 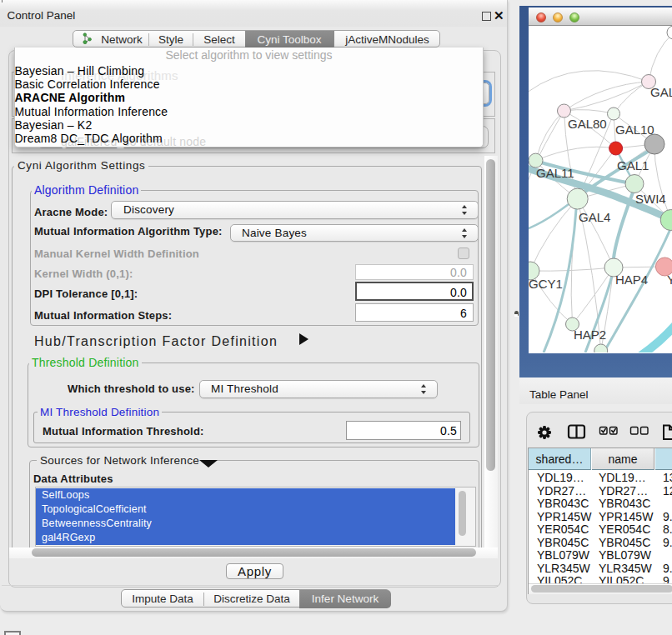 What do you see at coordinates (590, 335) in the screenshot?
I see `svg-text: HAP2` at bounding box center [590, 335].